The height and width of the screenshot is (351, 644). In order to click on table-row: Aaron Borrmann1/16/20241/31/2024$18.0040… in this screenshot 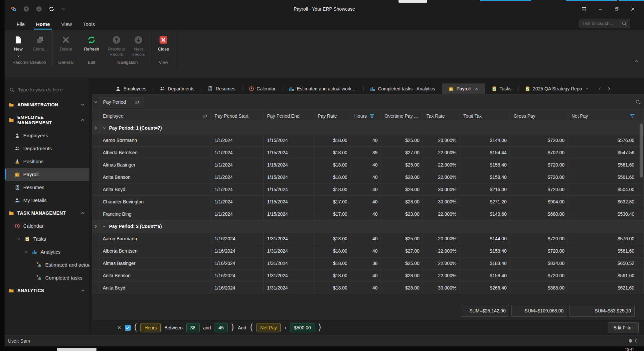, I will do `click(368, 239)`.